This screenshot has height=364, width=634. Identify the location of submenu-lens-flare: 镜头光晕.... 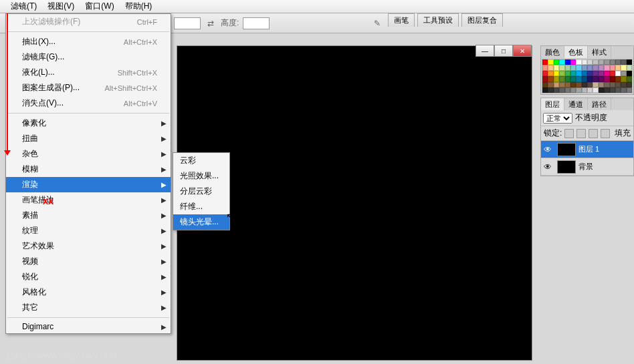
(201, 222).